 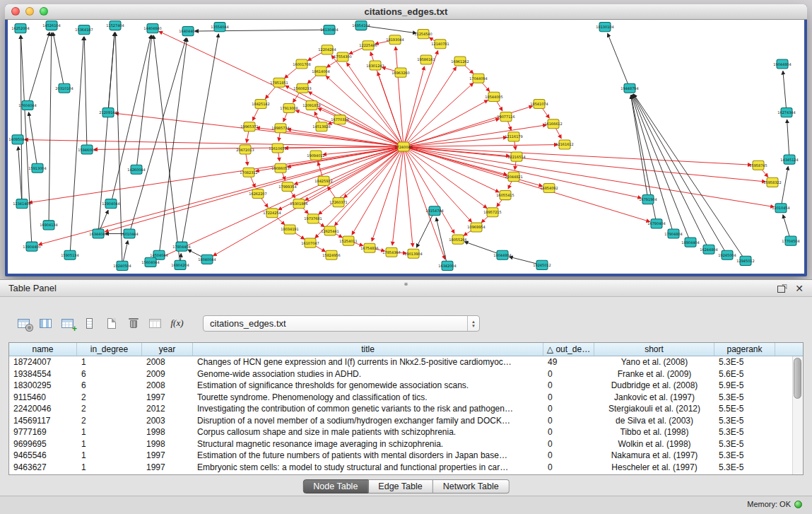 What do you see at coordinates (321, 127) in the screenshot?
I see `graph-node: 14513828` at bounding box center [321, 127].